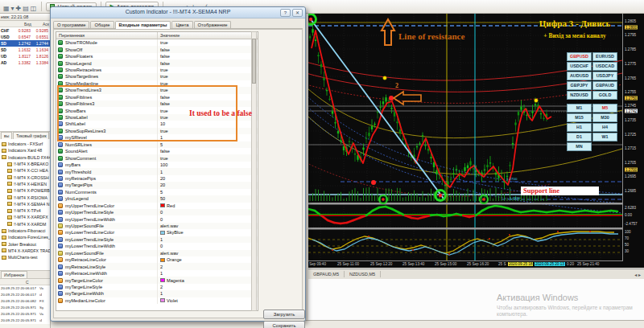  What do you see at coordinates (25, 164) in the screenshot?
I see `navigator-item: !!-MT4 X-BREAKO` at bounding box center [25, 164].